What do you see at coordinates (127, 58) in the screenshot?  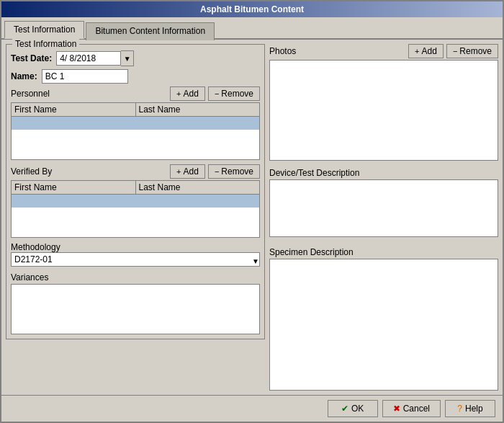 I see `date-dropdown-arrow: ▼` at bounding box center [127, 58].